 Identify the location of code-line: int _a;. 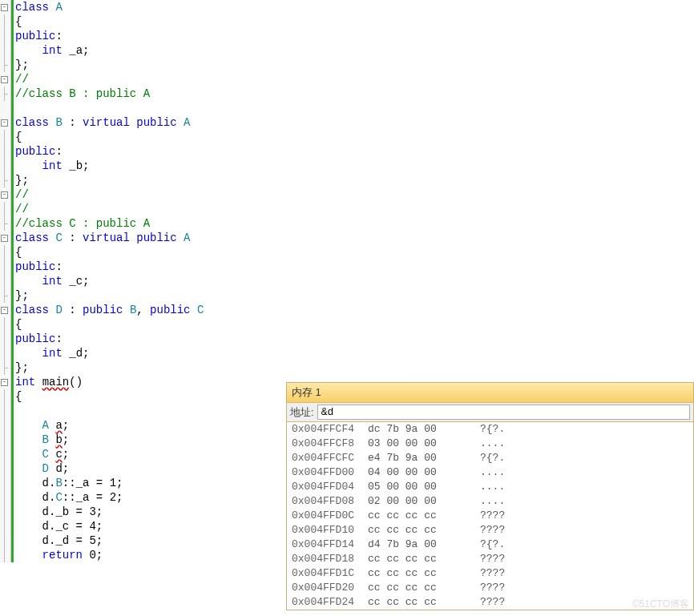
(354, 50).